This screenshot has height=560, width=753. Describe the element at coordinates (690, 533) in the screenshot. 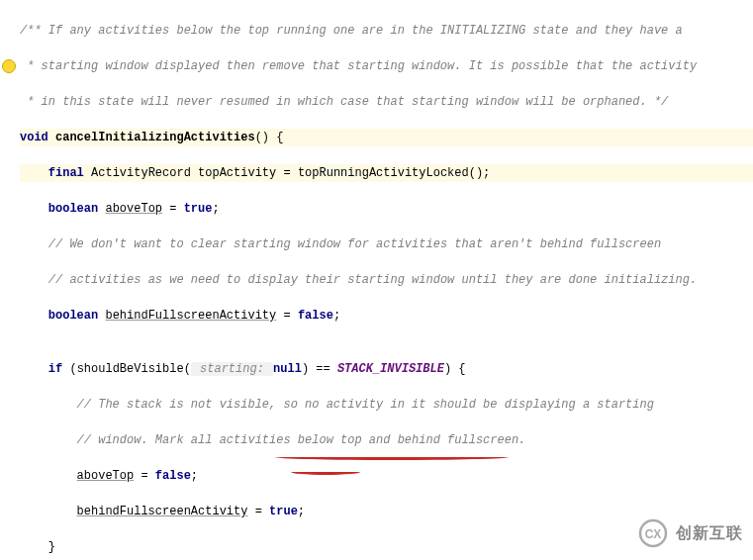

I see `watermark: CX 创新互联` at that location.